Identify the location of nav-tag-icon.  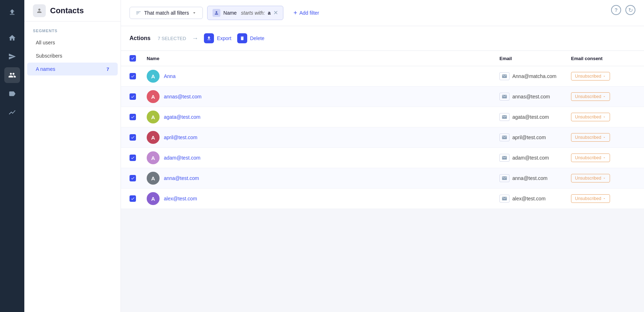
(12, 94).